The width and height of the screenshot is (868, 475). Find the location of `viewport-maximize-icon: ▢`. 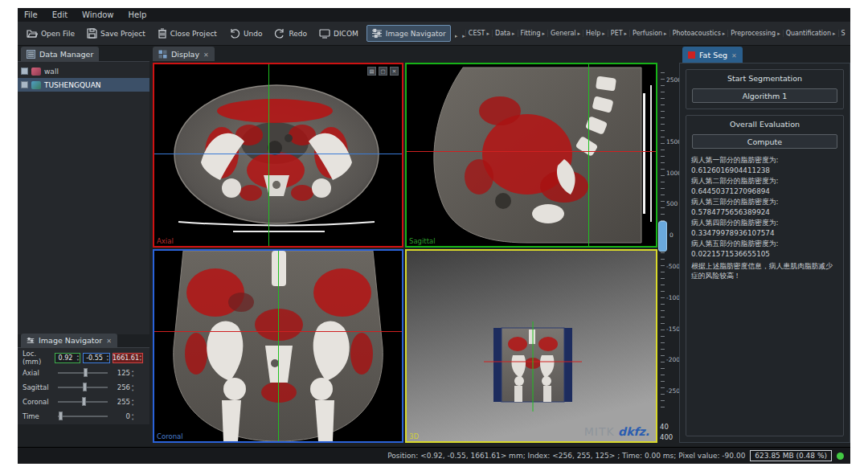

viewport-maximize-icon: ▢ is located at coordinates (383, 71).